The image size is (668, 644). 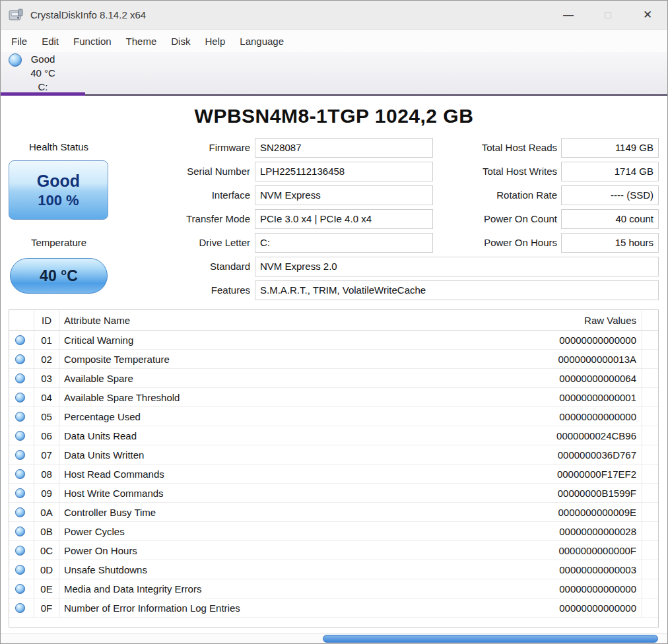 I want to click on attr-name: Host Read Commands, so click(x=281, y=474).